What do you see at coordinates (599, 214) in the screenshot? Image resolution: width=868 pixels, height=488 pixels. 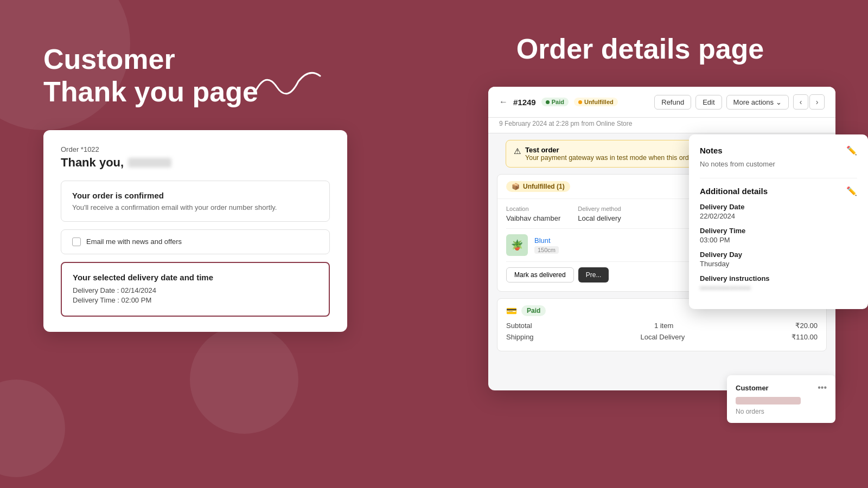 I see `delivery-method-group: Delivery method Local delivery` at bounding box center [599, 214].